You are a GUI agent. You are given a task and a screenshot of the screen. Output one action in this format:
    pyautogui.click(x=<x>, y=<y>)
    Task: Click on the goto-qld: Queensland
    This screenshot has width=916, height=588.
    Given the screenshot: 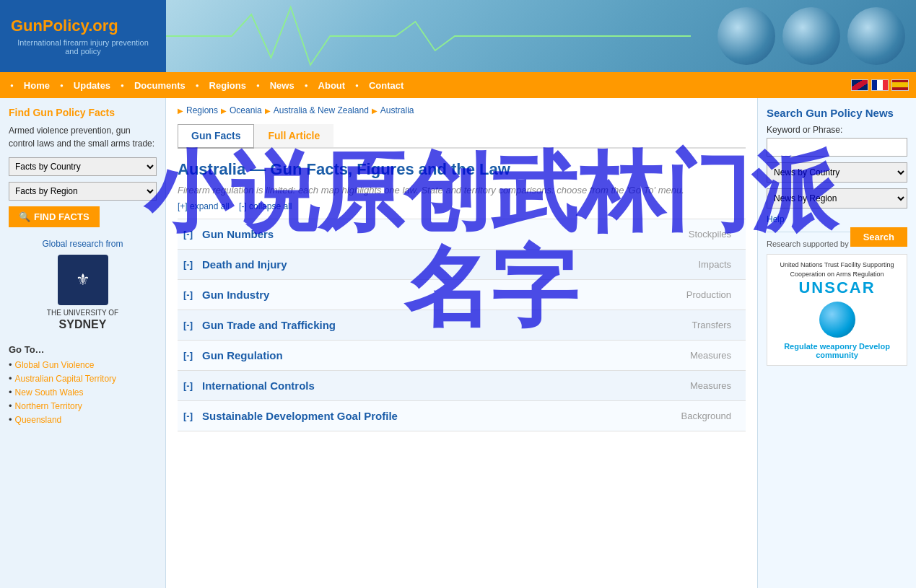 What is the action you would take?
    pyautogui.click(x=39, y=420)
    